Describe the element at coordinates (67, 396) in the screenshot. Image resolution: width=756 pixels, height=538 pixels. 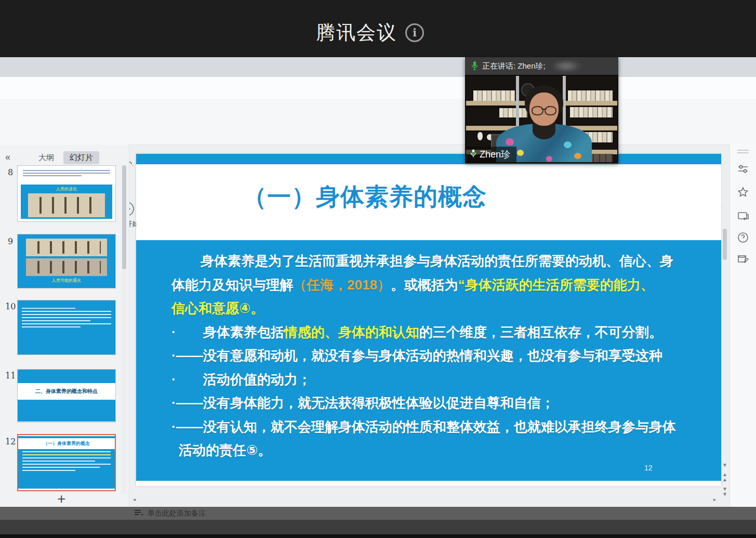
I see `slide-thumbnail-11: 二、身体素养的概念和特点` at that location.